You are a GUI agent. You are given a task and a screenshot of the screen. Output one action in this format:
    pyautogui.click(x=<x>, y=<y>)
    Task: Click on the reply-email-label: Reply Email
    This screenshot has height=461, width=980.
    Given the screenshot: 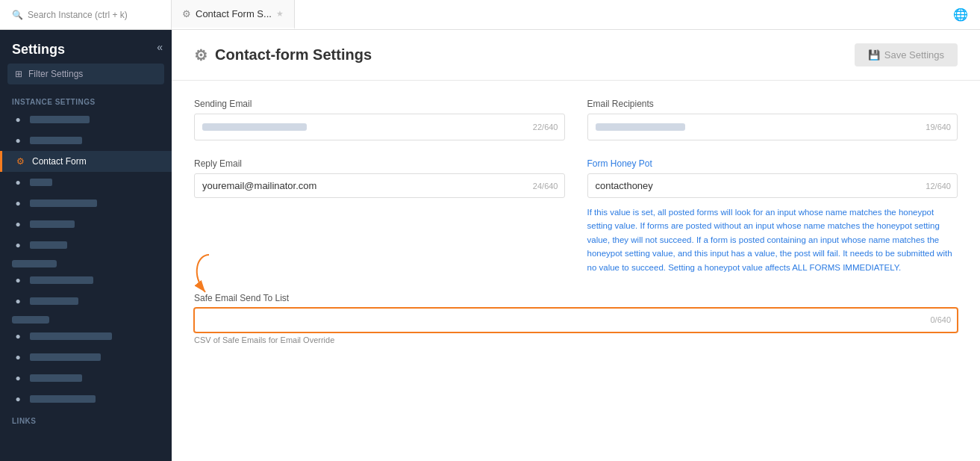 What is the action you would take?
    pyautogui.click(x=379, y=164)
    